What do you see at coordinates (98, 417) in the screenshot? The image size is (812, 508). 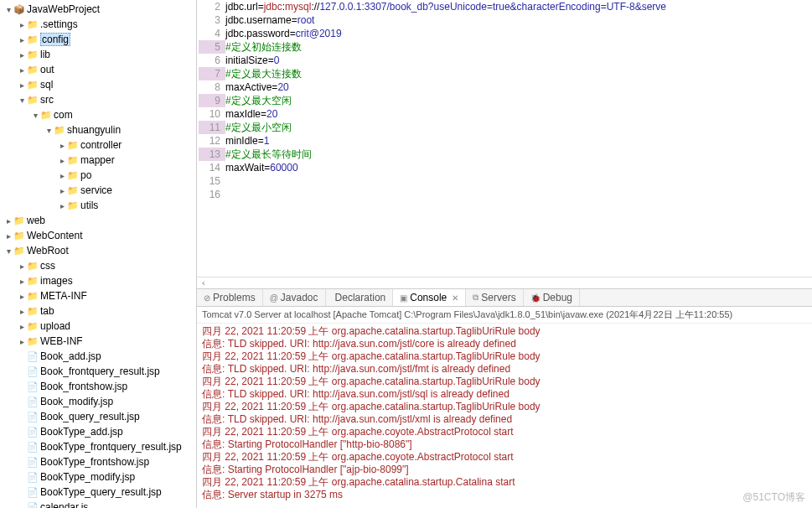 I see `tree-item-book-query-result-jsp: 📄Book_query_result.jsp` at bounding box center [98, 417].